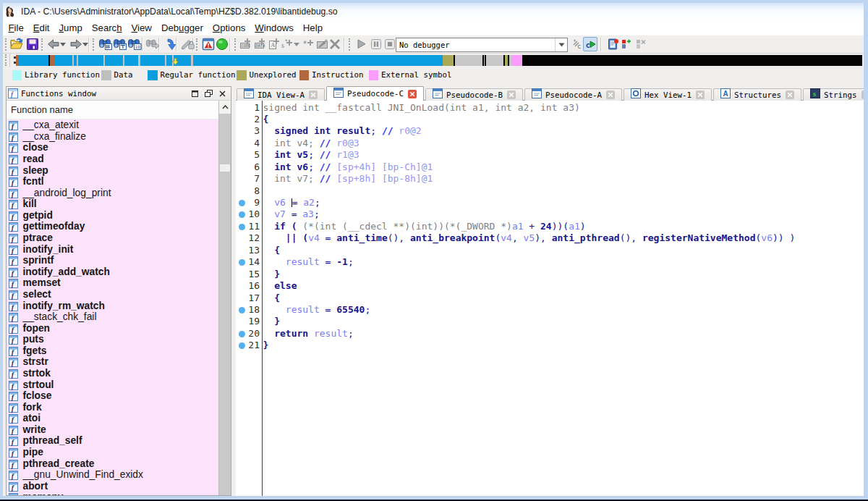  Describe the element at coordinates (757, 94) in the screenshot. I see `tab-structures: AStructures` at that location.